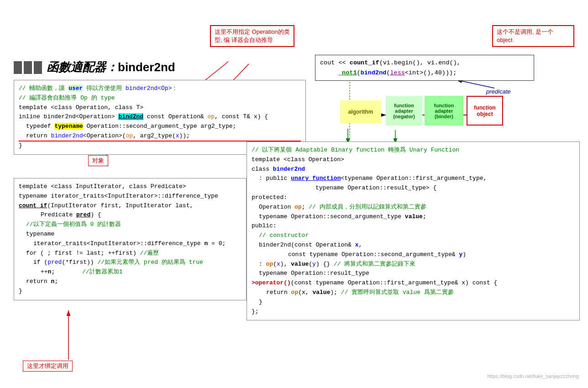 This screenshot has width=588, height=388. What do you see at coordinates (444, 111) in the screenshot?
I see `binder-label: function adapter (binder)` at bounding box center [444, 111].